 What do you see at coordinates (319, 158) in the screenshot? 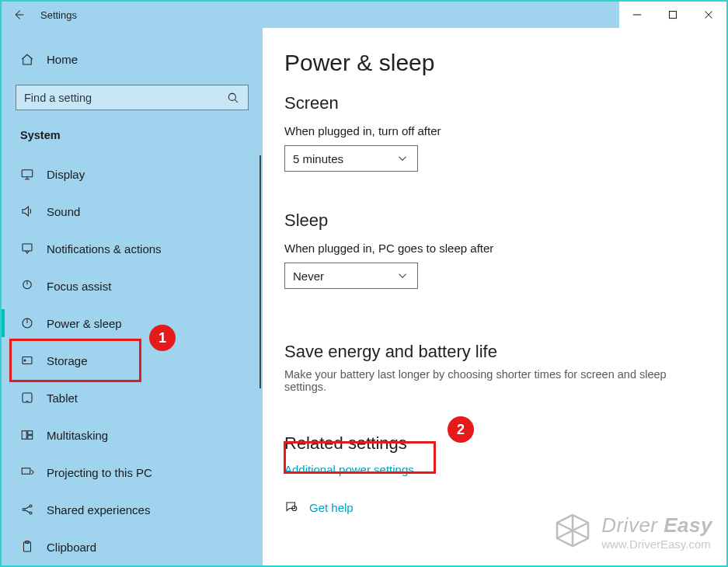
I see `screen-turnoff-value: 5 minutes` at bounding box center [319, 158].